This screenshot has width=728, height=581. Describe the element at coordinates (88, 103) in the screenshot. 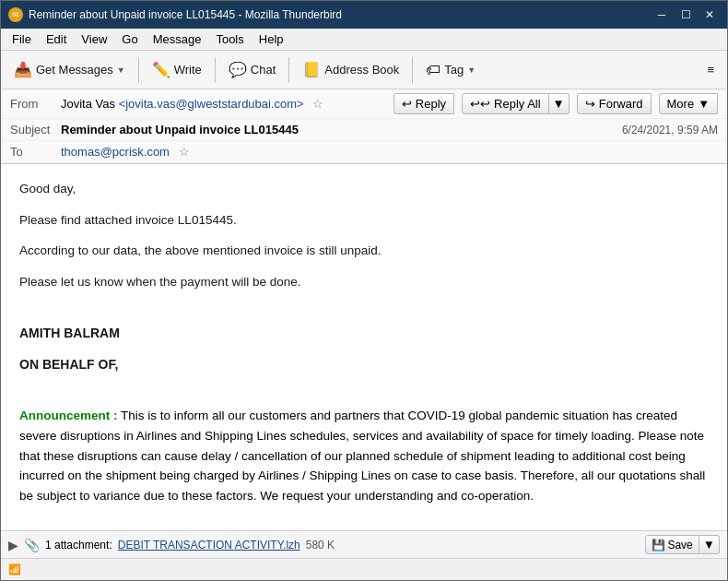

I see `from-name: Jovita Vas` at that location.